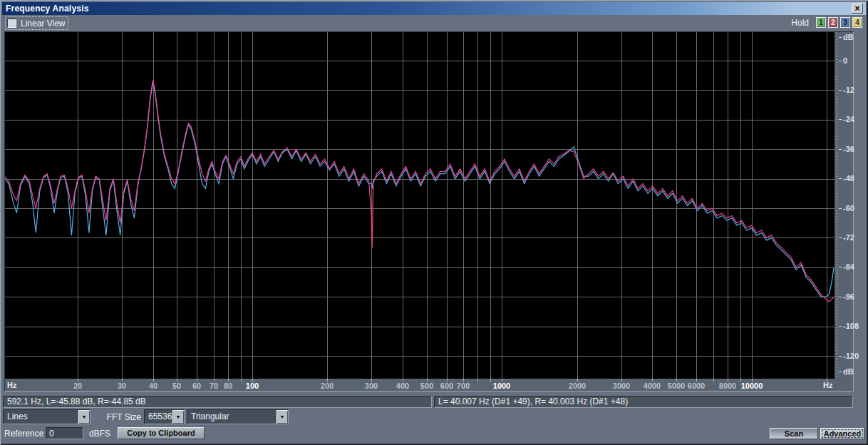 This screenshot has height=445, width=868. What do you see at coordinates (847, 208) in the screenshot?
I see `db-axis-label: -60` at bounding box center [847, 208].